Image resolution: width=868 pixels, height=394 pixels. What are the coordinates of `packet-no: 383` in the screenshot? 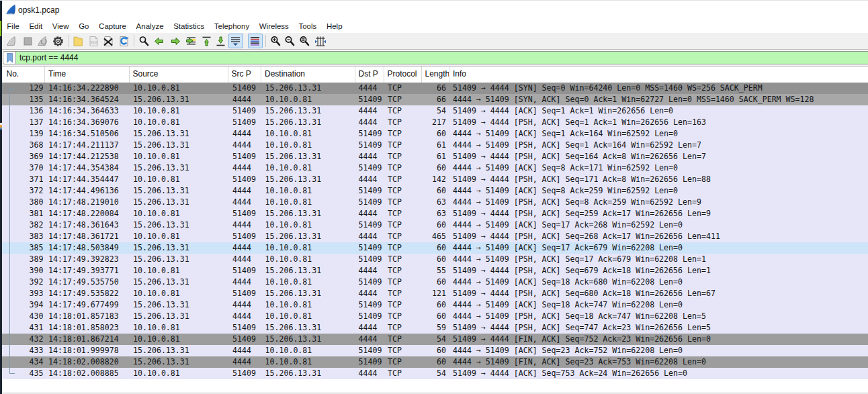 It's located at (24, 236).